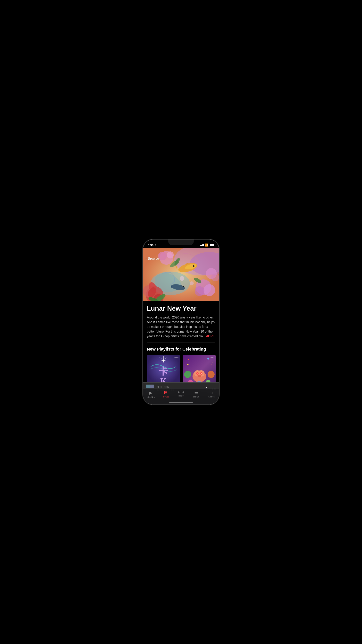 The image size is (362, 644). I want to click on playlists-section: New Playlists for Celebrating, so click(181, 366).